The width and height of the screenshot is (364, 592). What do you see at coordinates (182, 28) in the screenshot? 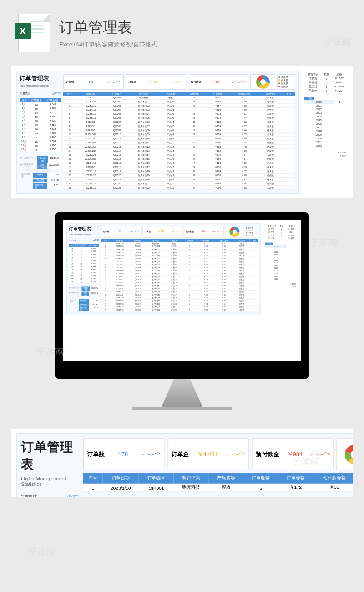
I see `page-header: X 订单管理表 Excel/A4打印/内容随意修改/自带格式` at bounding box center [182, 28].